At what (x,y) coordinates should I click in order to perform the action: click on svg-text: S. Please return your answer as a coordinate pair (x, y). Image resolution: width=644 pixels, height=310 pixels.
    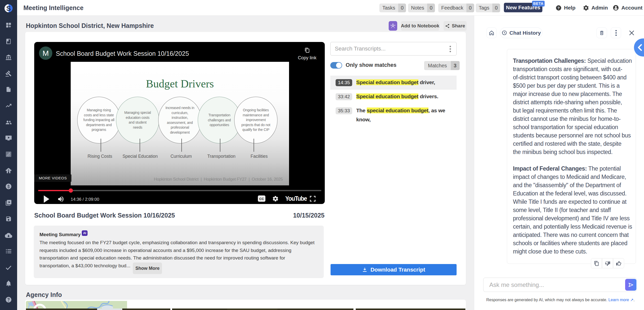
    Looking at the image, I should click on (9, 9).